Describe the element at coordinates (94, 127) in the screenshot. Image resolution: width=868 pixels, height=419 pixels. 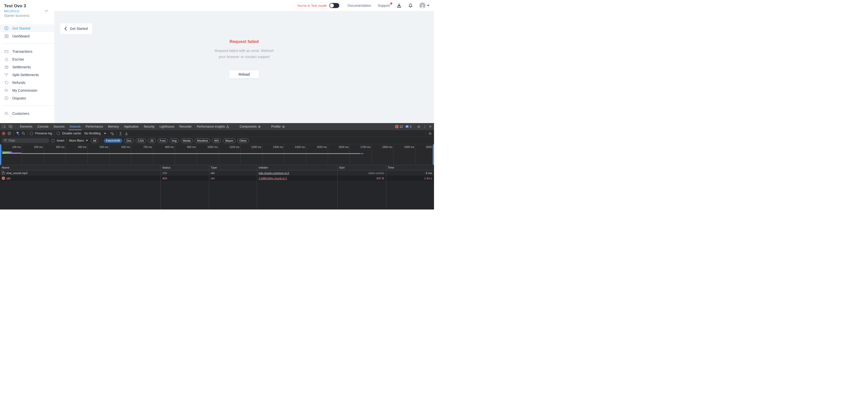
I see `tab-performance: Performance` at that location.